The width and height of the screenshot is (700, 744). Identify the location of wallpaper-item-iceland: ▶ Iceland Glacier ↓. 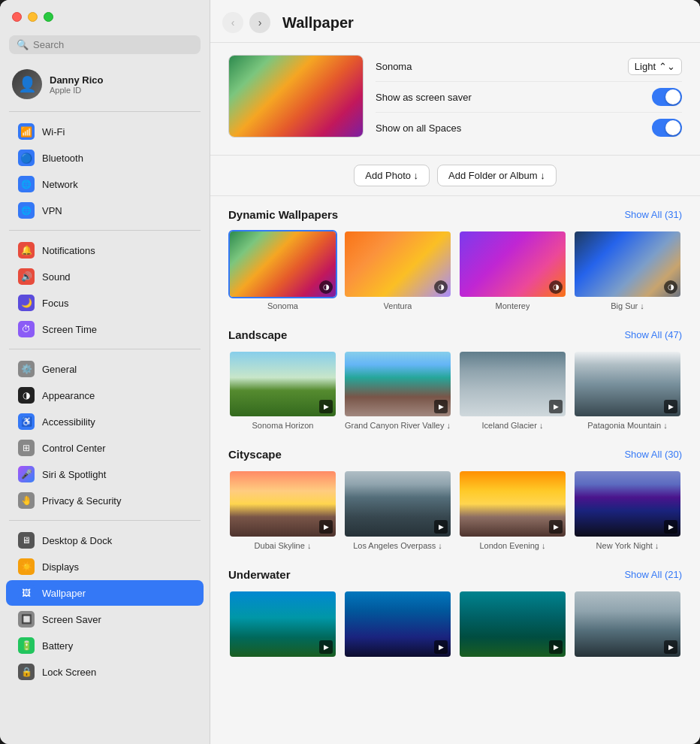
(512, 391).